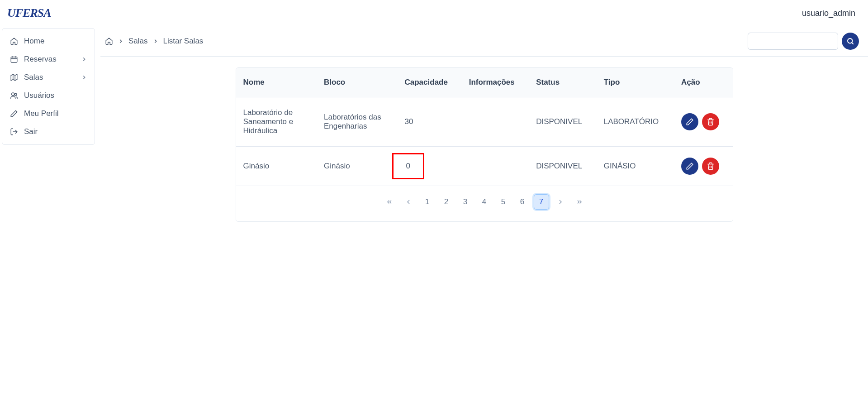  What do you see at coordinates (14, 96) in the screenshot?
I see `users-icon` at bounding box center [14, 96].